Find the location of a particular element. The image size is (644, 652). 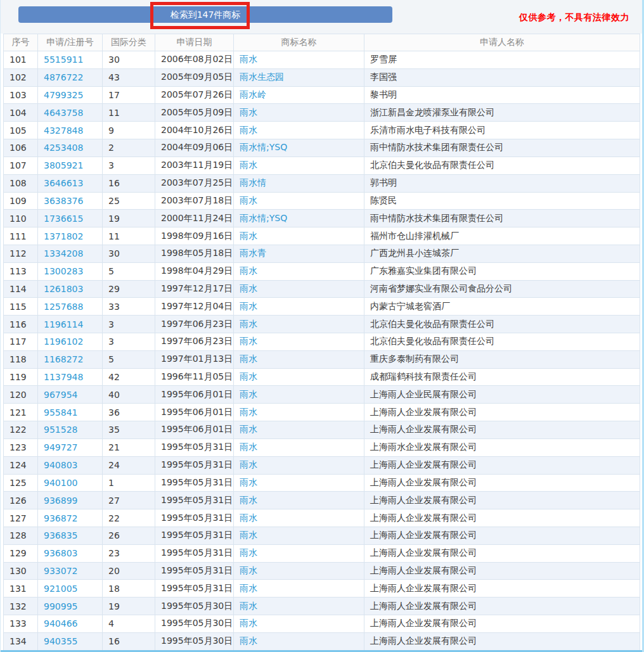

registration-number-link: 949727 is located at coordinates (61, 447).